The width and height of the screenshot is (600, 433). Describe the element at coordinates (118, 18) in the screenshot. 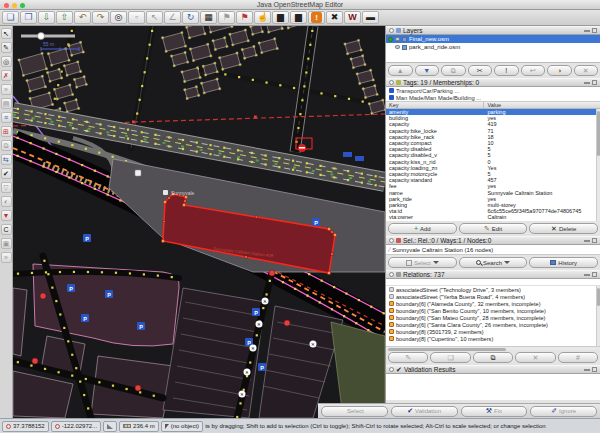

I see `zoom-search-button: ◎` at that location.